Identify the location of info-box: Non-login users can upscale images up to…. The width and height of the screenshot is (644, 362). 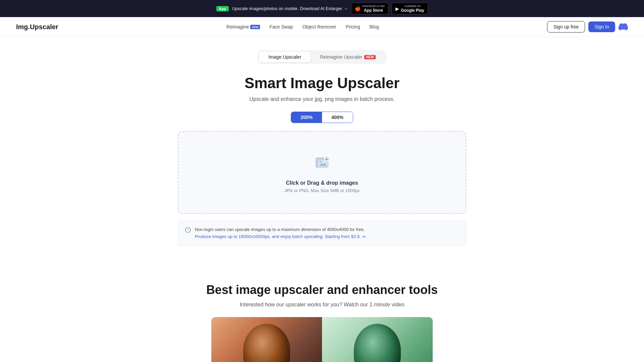
(322, 233).